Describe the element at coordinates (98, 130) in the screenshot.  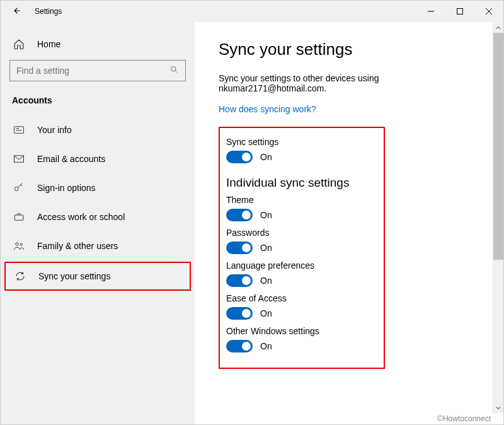
I see `sidebar-item-your-info: Your info` at that location.